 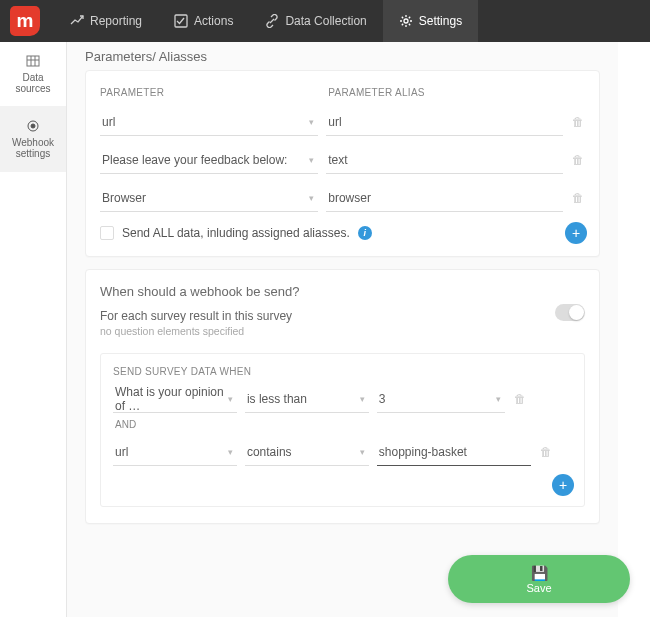 I want to click on params-head-row: PARAMETER PARAMETER ALIAS, so click(x=342, y=92).